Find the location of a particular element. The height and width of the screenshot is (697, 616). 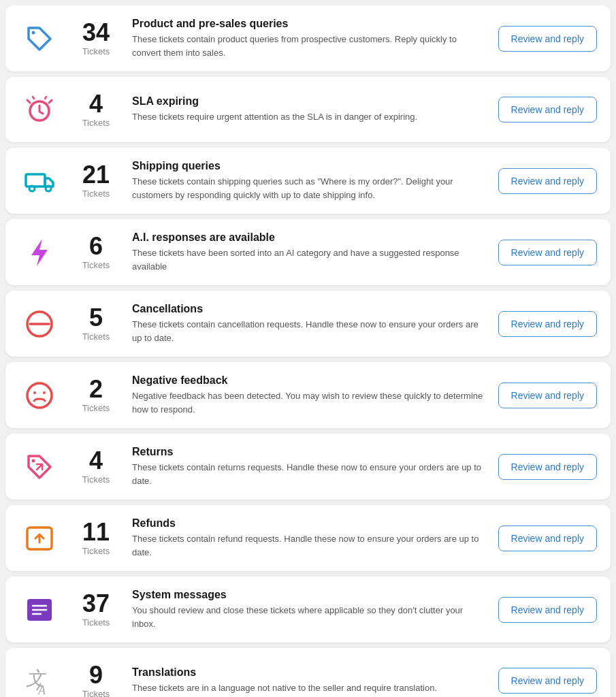

review-reply-button-shipping: Review and reply is located at coordinates (547, 181).